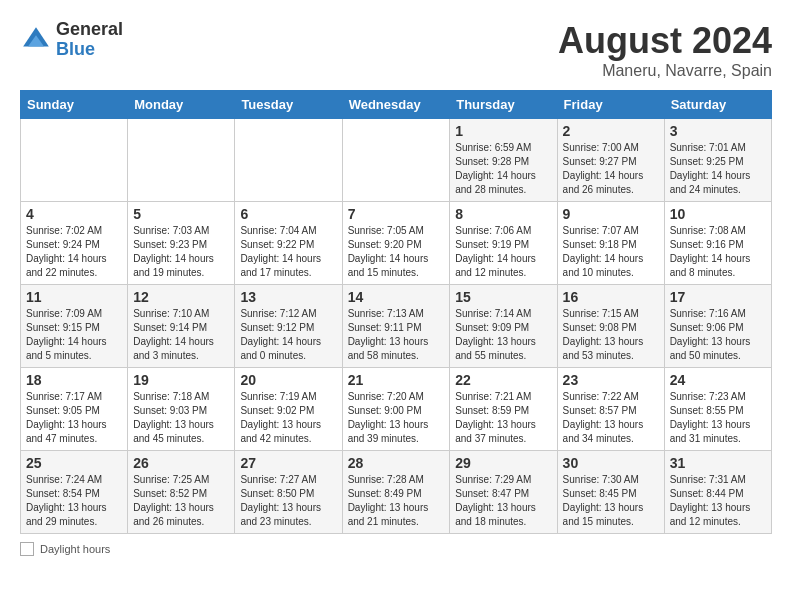  Describe the element at coordinates (718, 160) in the screenshot. I see `calendar-cell: 3 Sunrise: 7:01 AM Sunset: 9:25 PM Dayli…` at that location.